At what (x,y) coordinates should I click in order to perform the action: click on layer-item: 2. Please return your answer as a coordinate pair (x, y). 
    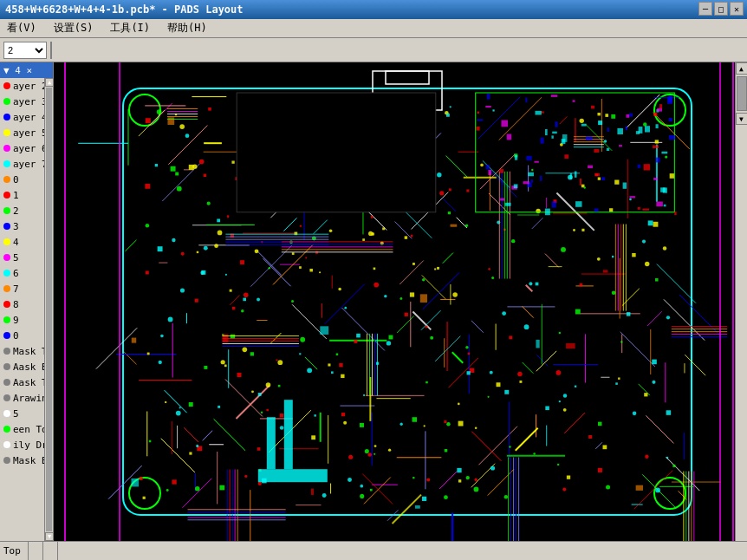
    Looking at the image, I should click on (23, 211).